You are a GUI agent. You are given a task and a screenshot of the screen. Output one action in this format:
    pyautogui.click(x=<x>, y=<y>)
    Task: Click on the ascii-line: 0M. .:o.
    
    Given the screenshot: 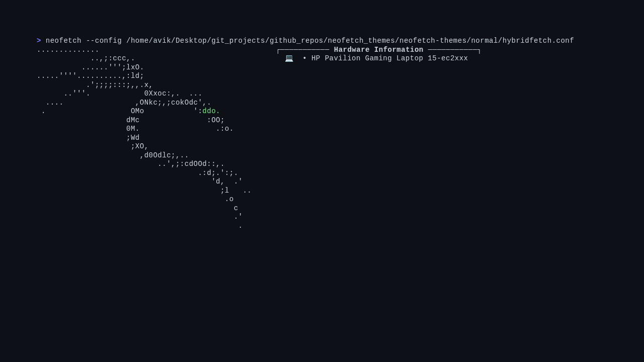 What is the action you would take?
    pyautogui.click(x=156, y=129)
    